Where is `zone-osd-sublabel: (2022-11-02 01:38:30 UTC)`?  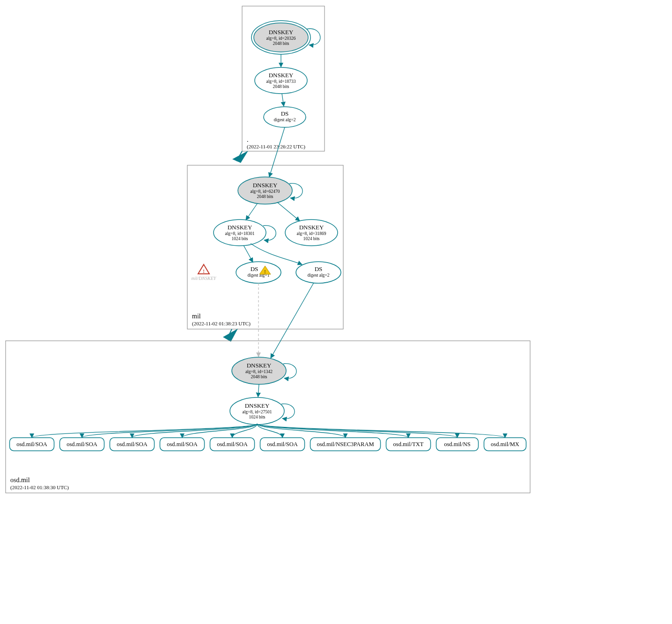 zone-osd-sublabel: (2022-11-02 01:38:30 UTC) is located at coordinates (39, 488).